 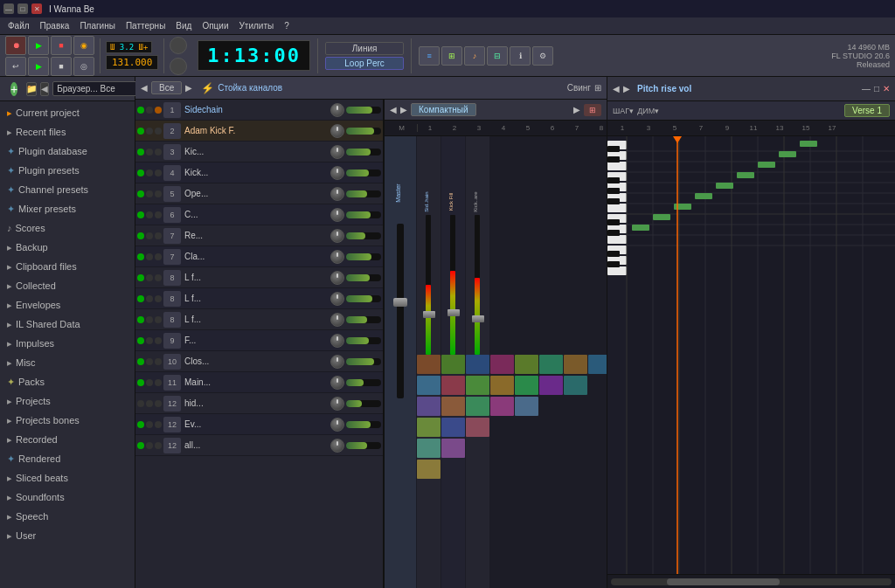 What do you see at coordinates (16, 45) in the screenshot?
I see `record-button: ⏺` at bounding box center [16, 45].